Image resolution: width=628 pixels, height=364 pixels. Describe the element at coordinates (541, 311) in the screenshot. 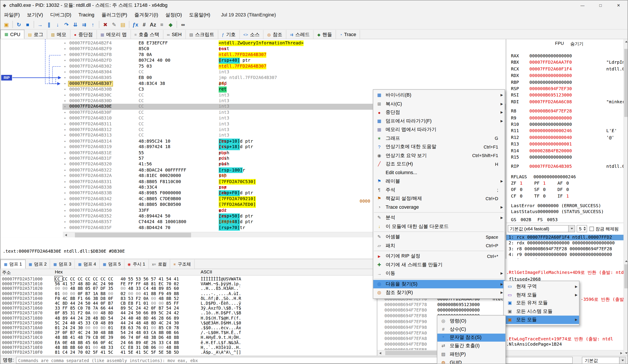

I see `scope-menu-item-all-system-modules: ▣모든 시스템 모듈` at that location.